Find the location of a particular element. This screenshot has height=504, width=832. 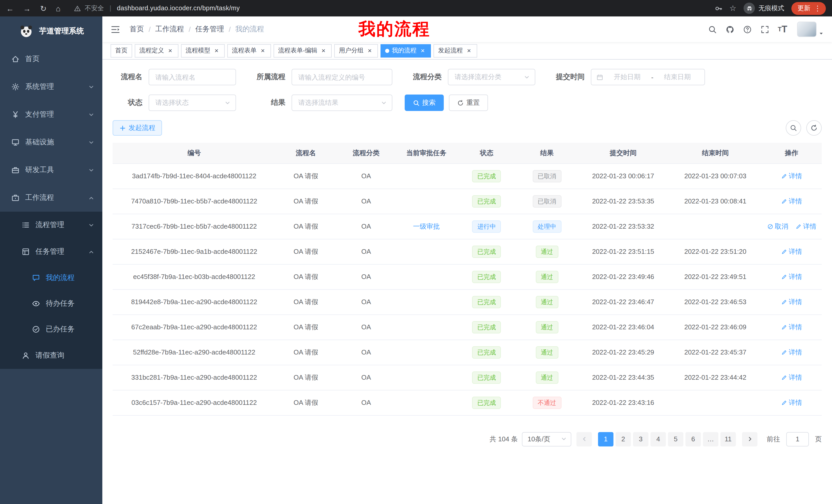

search-icon is located at coordinates (712, 29).